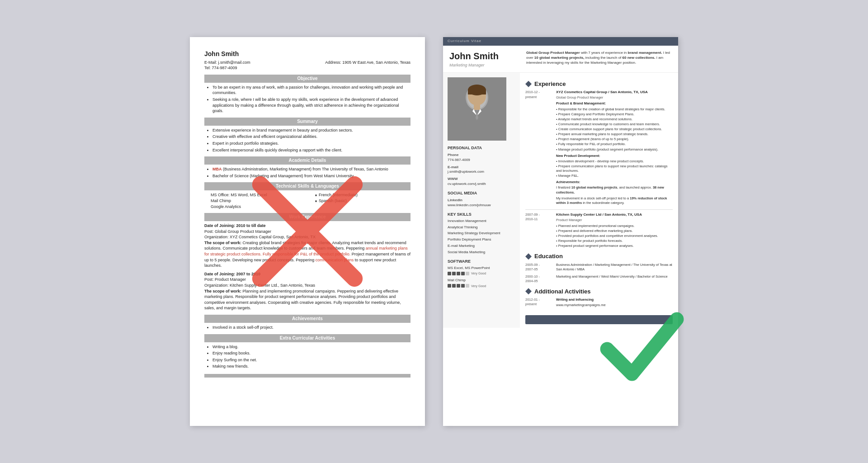  What do you see at coordinates (614, 119) in the screenshot?
I see `exp1-bullet-3: • Analyze market trends and recommend so…` at bounding box center [614, 119].